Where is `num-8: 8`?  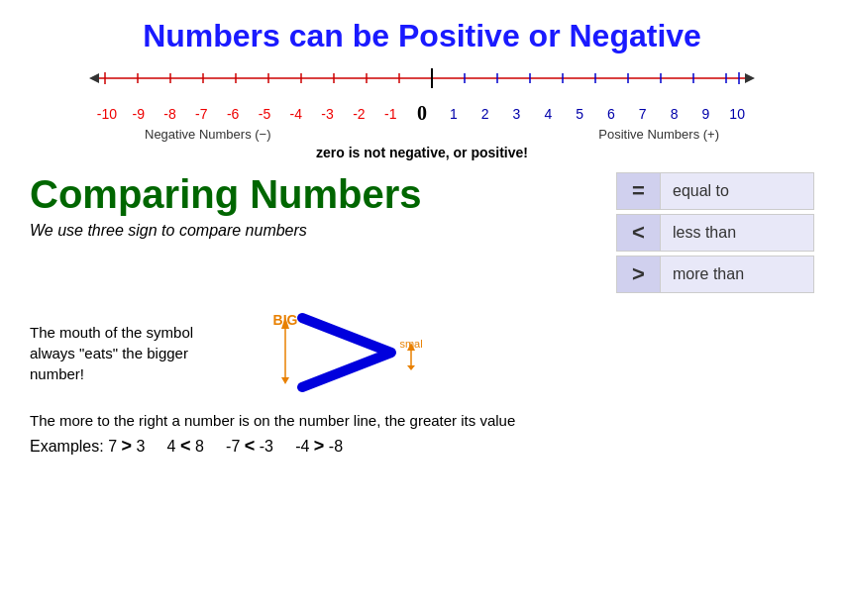 num-8: 8 is located at coordinates (675, 114).